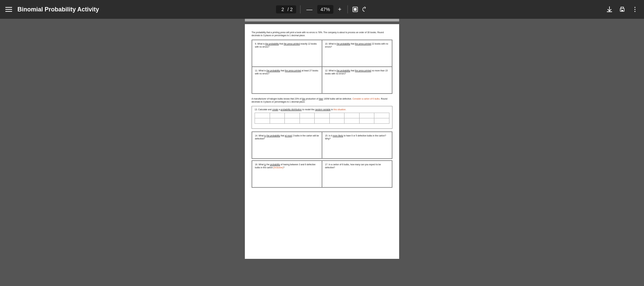 The image size is (644, 286). Describe the element at coordinates (357, 145) in the screenshot. I see `question-15-cell: 15. Is it more likely to have 0 or 5 def…` at that location.